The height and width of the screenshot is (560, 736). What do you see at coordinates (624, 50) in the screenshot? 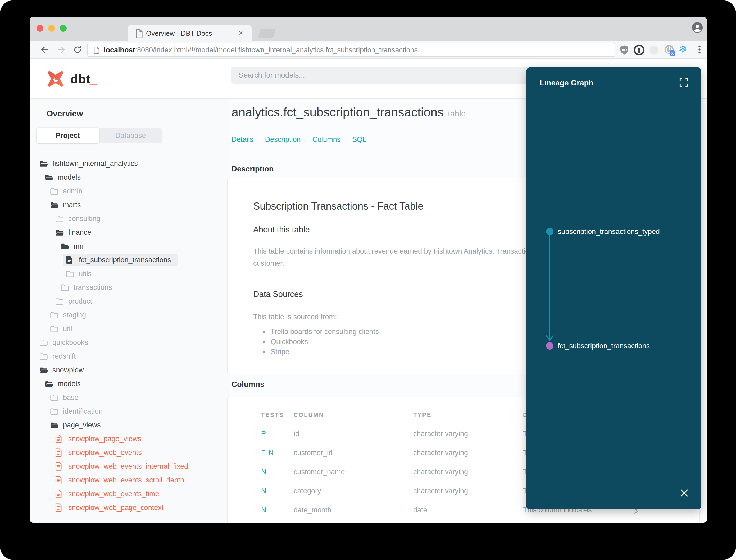
I see `svg-text: uO` at bounding box center [624, 50].